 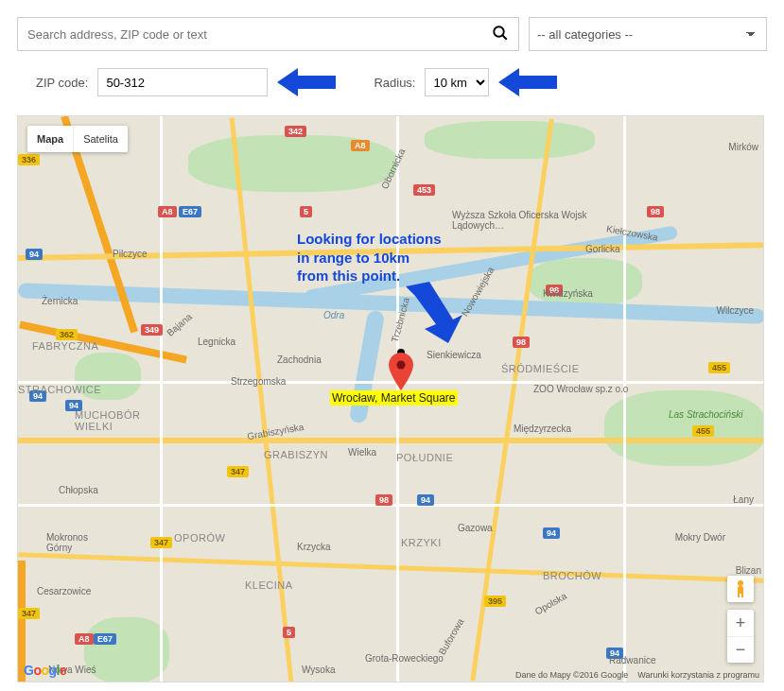 I want to click on annotation-line: in range to 10km, so click(x=369, y=258).